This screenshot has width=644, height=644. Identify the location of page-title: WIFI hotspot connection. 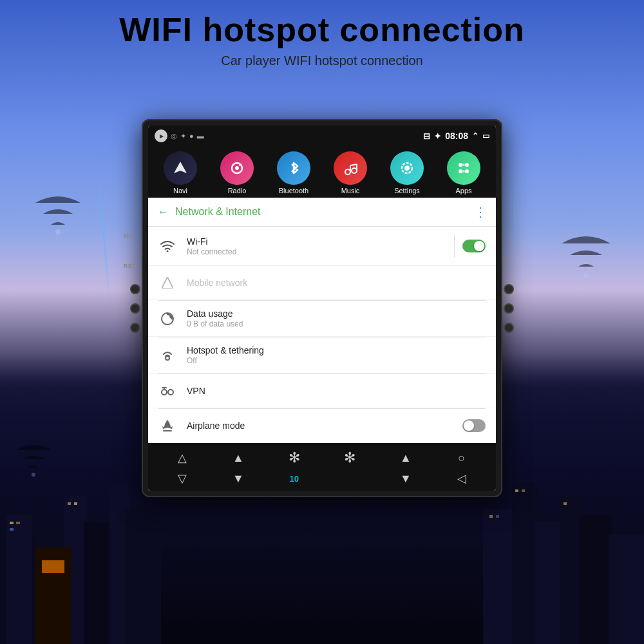
(322, 30).